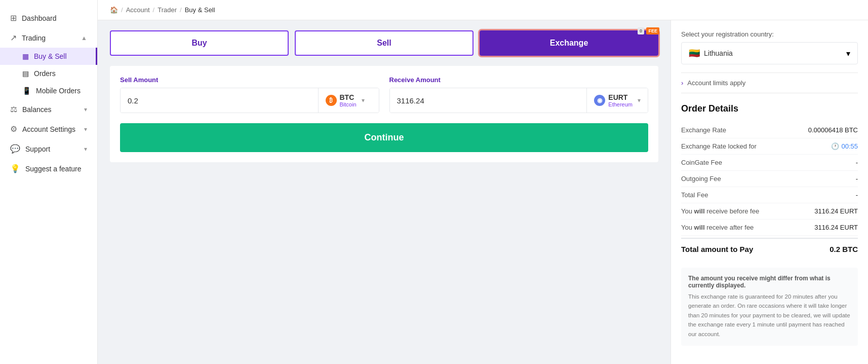  What do you see at coordinates (770, 48) in the screenshot?
I see `country-section: Select your registration country: 🇱🇹 Lit…` at bounding box center [770, 48].